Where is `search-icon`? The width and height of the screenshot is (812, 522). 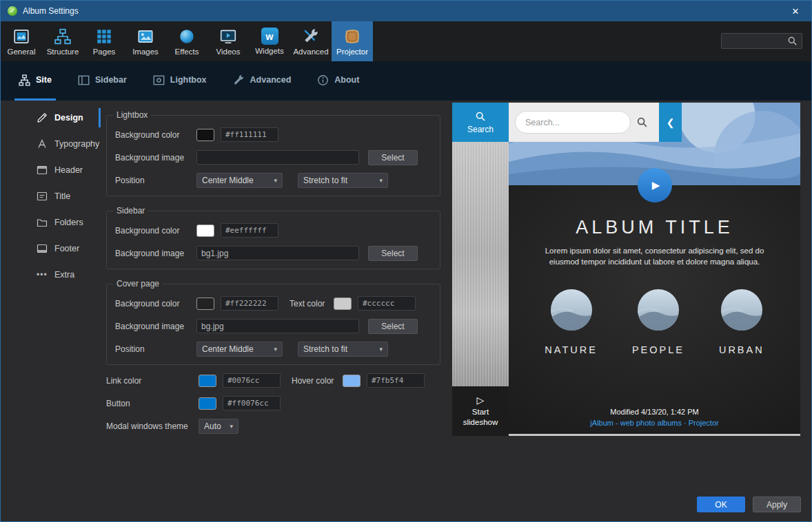 search-icon is located at coordinates (642, 123).